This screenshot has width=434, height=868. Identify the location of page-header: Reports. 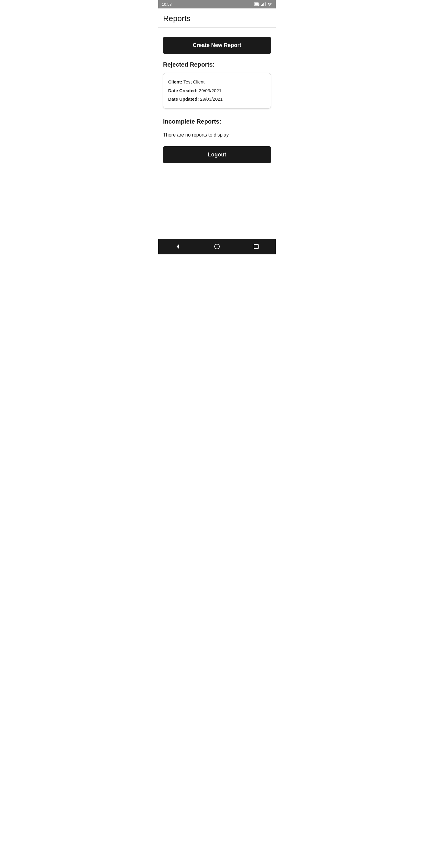
(217, 18).